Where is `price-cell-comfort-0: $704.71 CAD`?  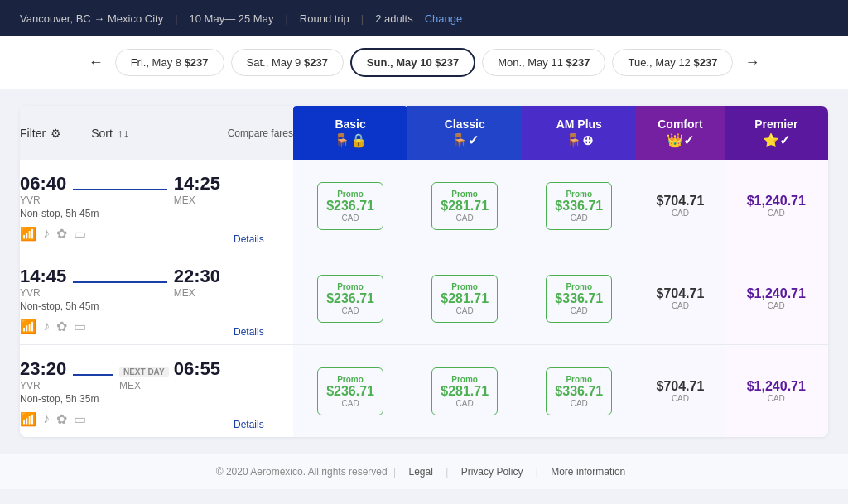
price-cell-comfort-0: $704.71 CAD is located at coordinates (680, 206).